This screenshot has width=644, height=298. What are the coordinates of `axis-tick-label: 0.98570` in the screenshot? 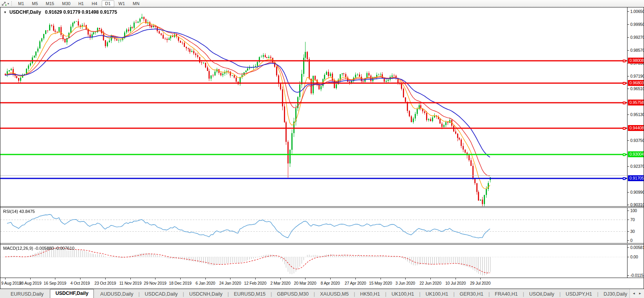 It's located at (637, 50).